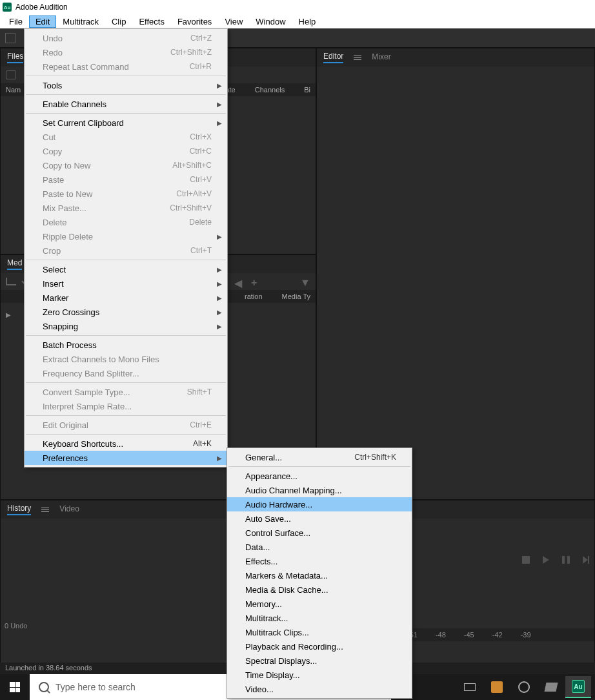 The image size is (595, 700). What do you see at coordinates (298, 21) in the screenshot?
I see `menu-bar: FileEditMultitrackClipEffectsFavoritesVi…` at bounding box center [298, 21].